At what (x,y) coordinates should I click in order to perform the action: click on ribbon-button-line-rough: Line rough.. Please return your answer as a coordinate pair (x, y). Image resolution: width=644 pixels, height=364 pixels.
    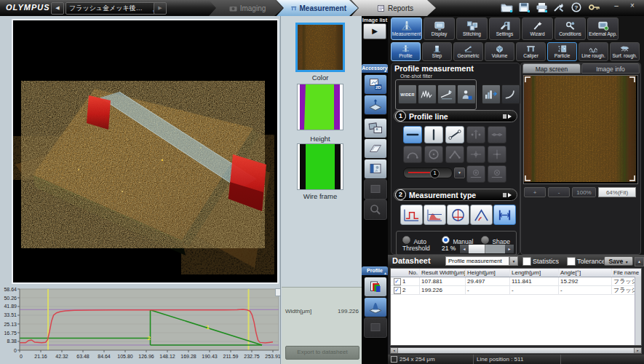
    Looking at the image, I should click on (594, 52).